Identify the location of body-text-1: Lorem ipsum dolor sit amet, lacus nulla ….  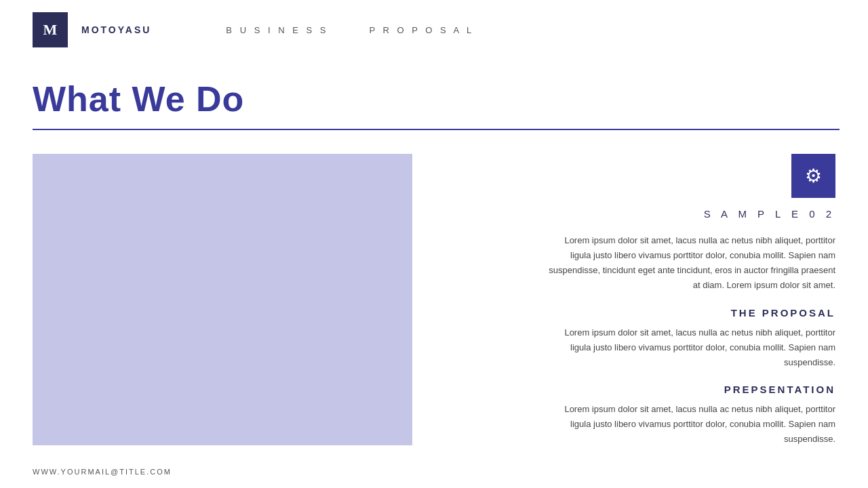
(690, 263).